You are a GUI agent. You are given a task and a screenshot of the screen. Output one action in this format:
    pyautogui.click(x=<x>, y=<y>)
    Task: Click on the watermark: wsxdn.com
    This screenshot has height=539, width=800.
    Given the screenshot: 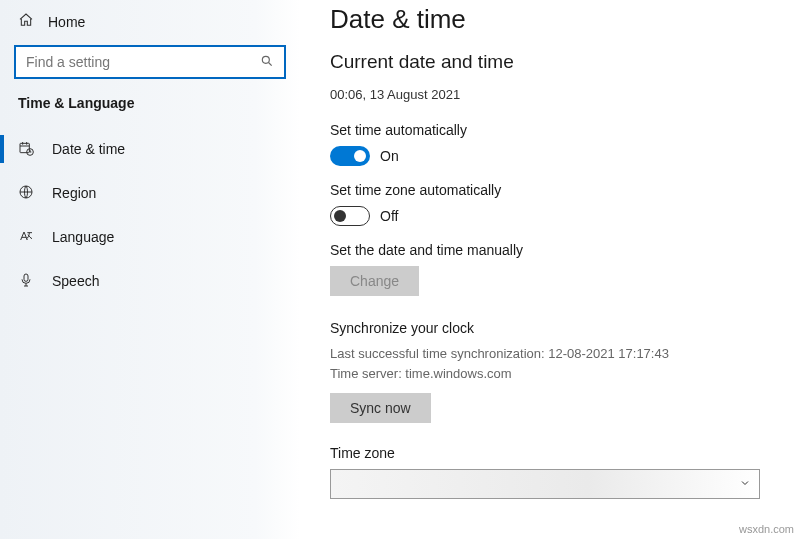 What is the action you would take?
    pyautogui.click(x=766, y=529)
    